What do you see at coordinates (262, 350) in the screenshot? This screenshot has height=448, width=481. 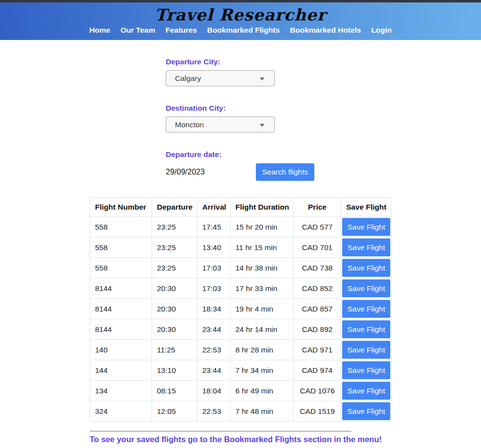 I see `duration-cell: 8 hr 28 min` at bounding box center [262, 350].